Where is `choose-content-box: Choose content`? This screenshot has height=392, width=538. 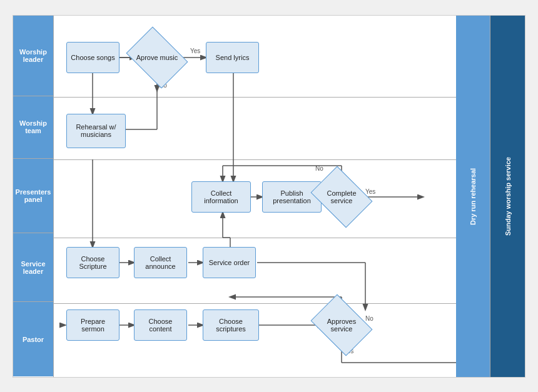
choose-content-box: Choose content is located at coordinates (160, 325).